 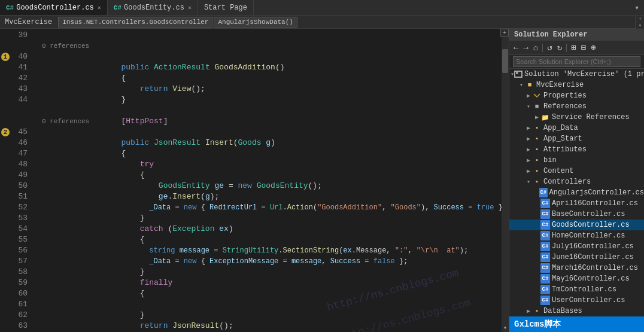 I want to click on se-references: ▾ ■ References, so click(x=577, y=106).